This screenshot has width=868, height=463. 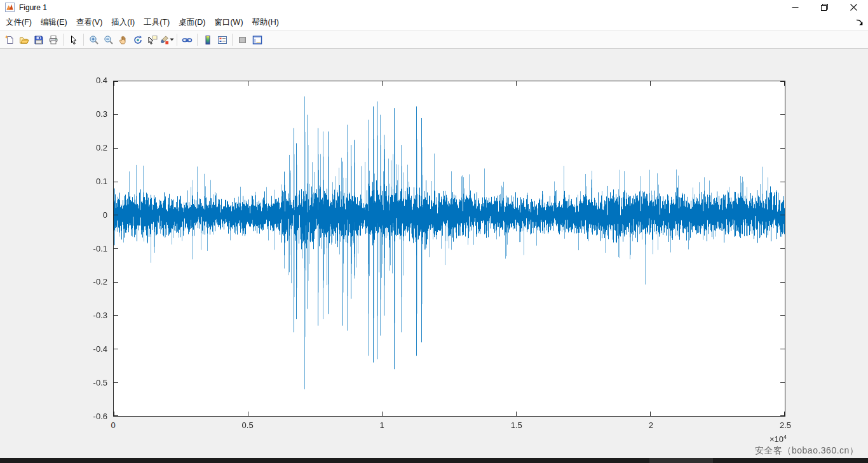 What do you see at coordinates (74, 40) in the screenshot?
I see `pointer-arrow-icon` at bounding box center [74, 40].